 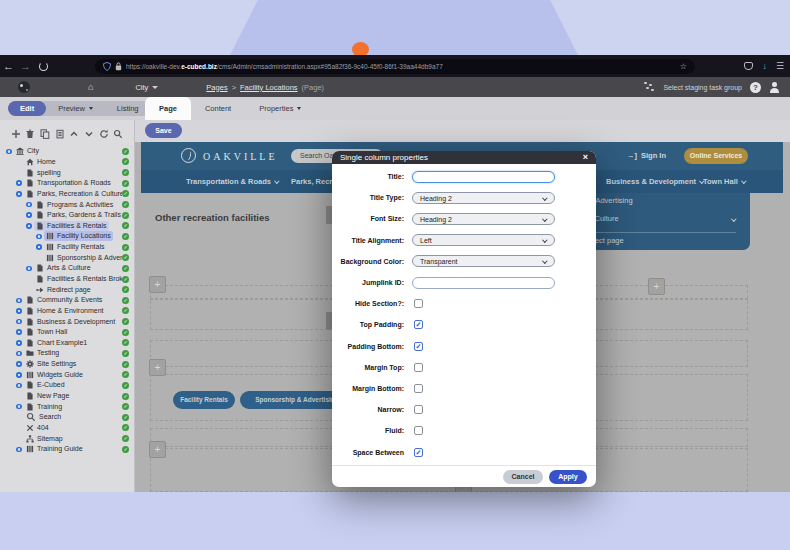 I want to click on tree-item-facility-rentals: Facility Rentals✓, so click(x=67, y=248).